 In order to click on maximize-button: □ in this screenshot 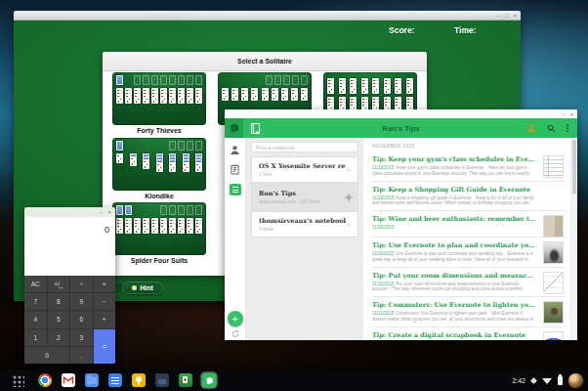, I will do `click(507, 16)`.